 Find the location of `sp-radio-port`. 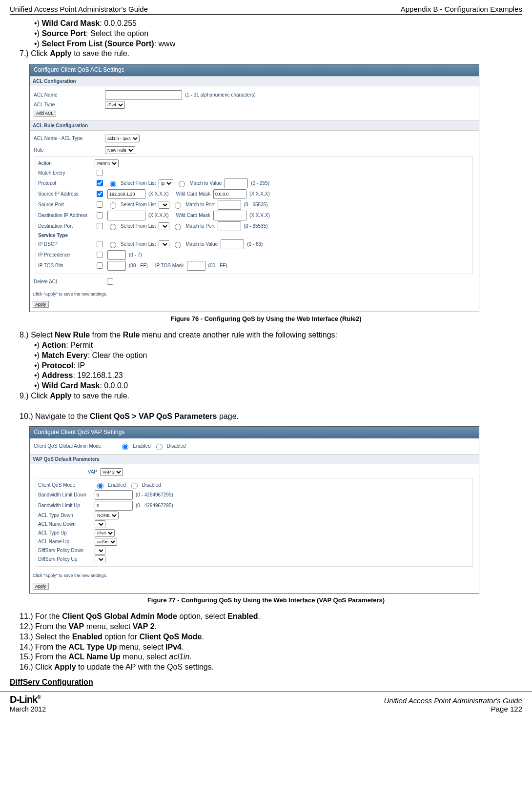

sp-radio-port is located at coordinates (178, 206).